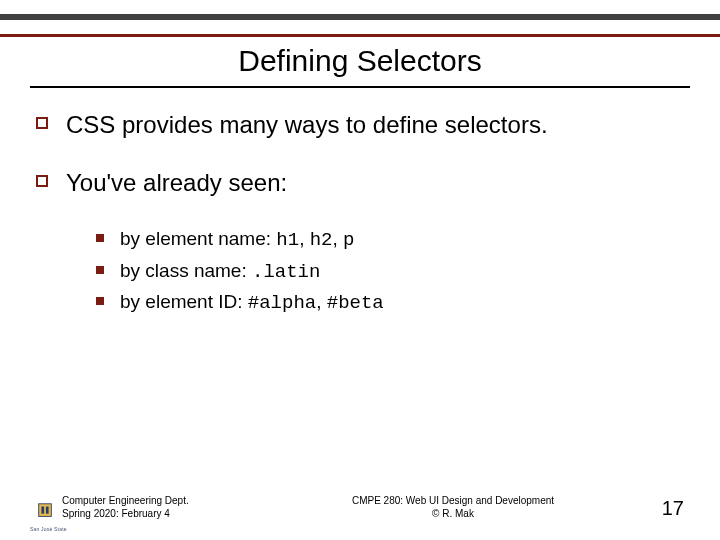 The image size is (720, 540). What do you see at coordinates (356, 303) in the screenshot?
I see `code-token: #beta` at bounding box center [356, 303].